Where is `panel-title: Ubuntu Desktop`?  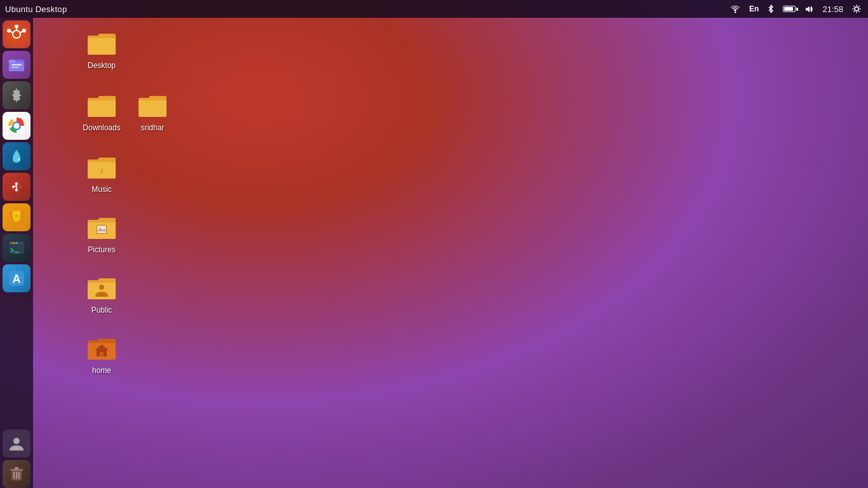 panel-title: Ubuntu Desktop is located at coordinates (36, 9).